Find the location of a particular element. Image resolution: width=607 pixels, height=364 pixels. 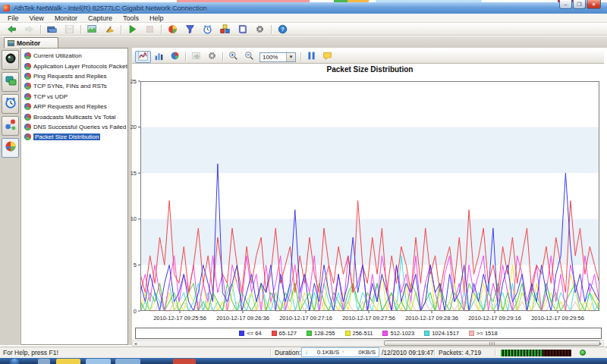

windows-view-icon is located at coordinates (11, 82).